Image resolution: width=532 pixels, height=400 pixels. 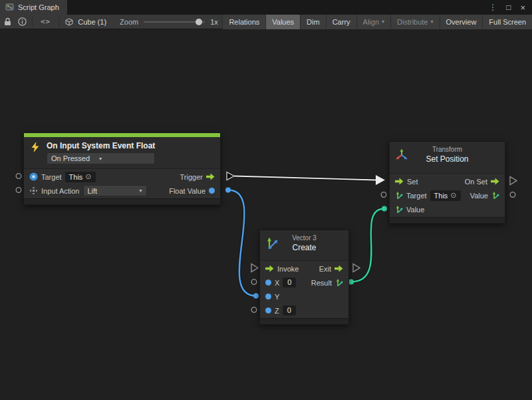 I want to click on vector-x-input-port, so click(x=254, y=282).